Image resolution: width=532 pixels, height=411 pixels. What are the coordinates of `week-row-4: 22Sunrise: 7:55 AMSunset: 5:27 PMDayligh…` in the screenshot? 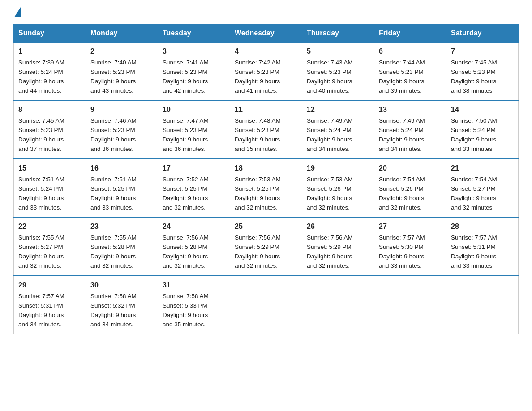 It's located at (266, 246).